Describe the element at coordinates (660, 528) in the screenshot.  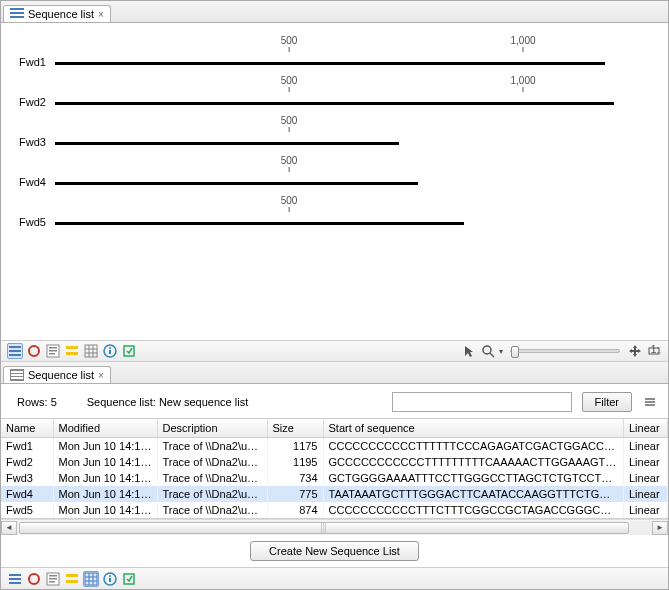
I see `scroll-right-icon: ►` at that location.